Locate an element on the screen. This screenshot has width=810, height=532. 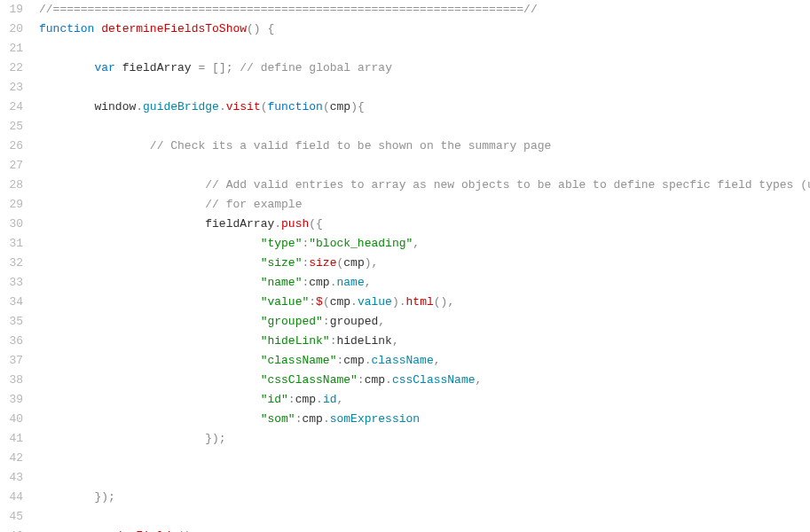
code-token: // define global array is located at coordinates (316, 67).